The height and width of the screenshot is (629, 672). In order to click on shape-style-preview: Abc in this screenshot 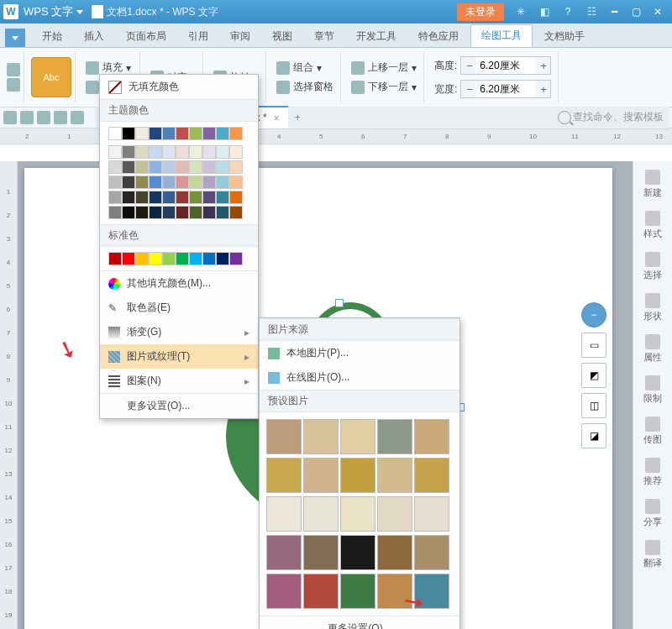, I will do `click(51, 77)`.